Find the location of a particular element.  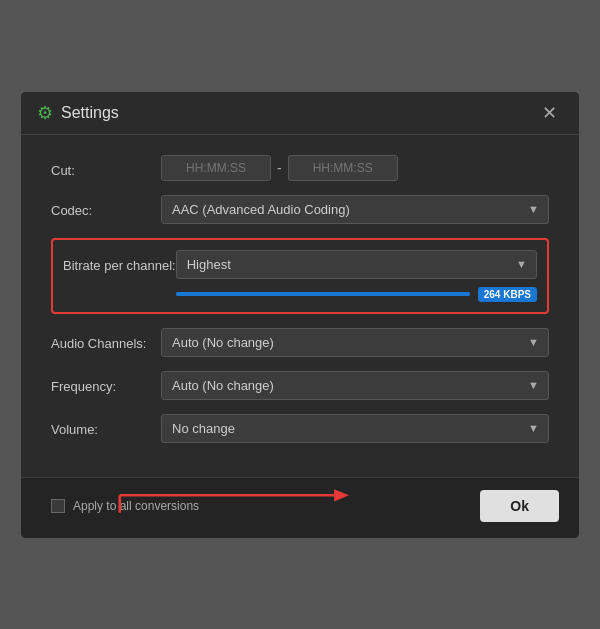

codec-row: Codec: AAC (Advanced Audio Coding) ▼ is located at coordinates (300, 210).